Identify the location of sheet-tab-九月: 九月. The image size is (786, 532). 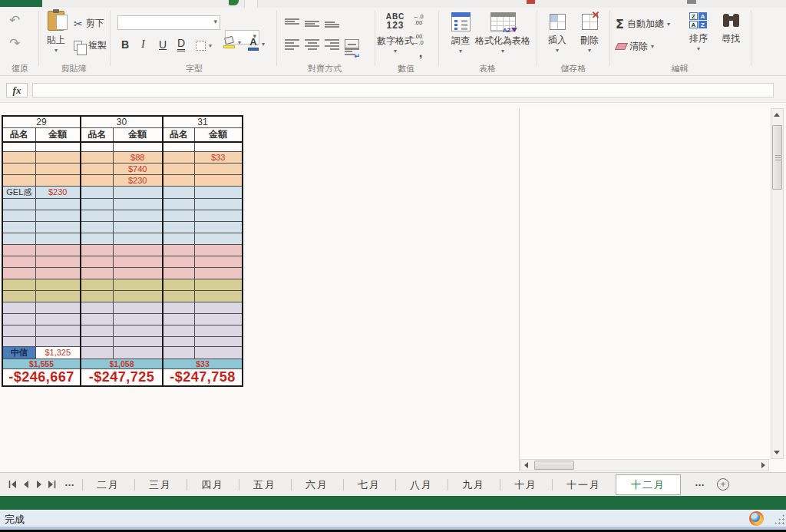
(474, 485).